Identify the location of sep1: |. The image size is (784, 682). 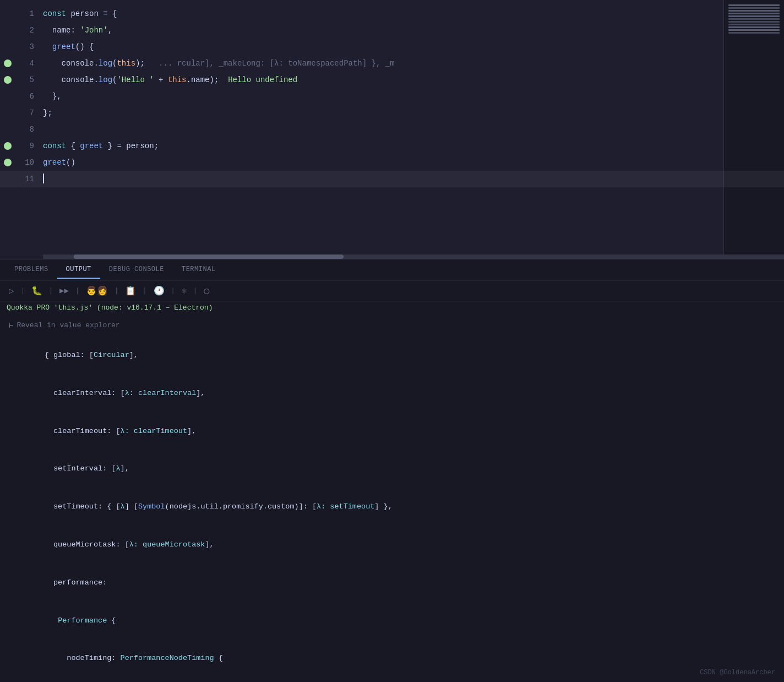
(23, 291).